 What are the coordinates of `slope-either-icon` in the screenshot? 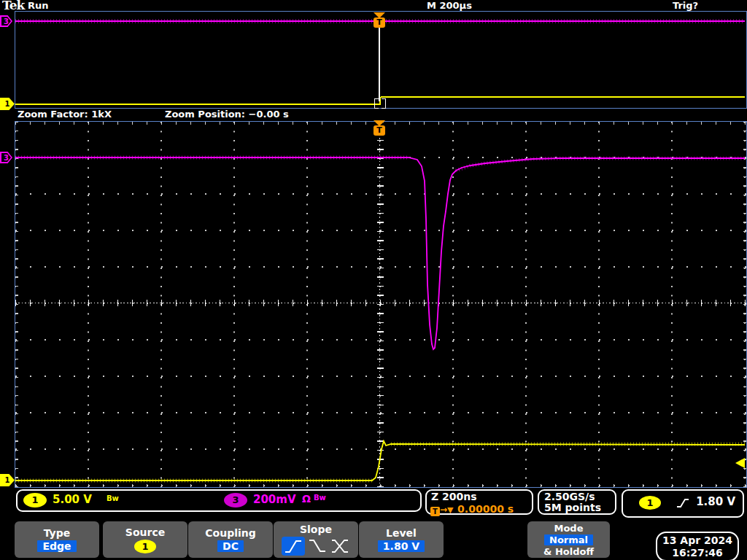 It's located at (340, 546).